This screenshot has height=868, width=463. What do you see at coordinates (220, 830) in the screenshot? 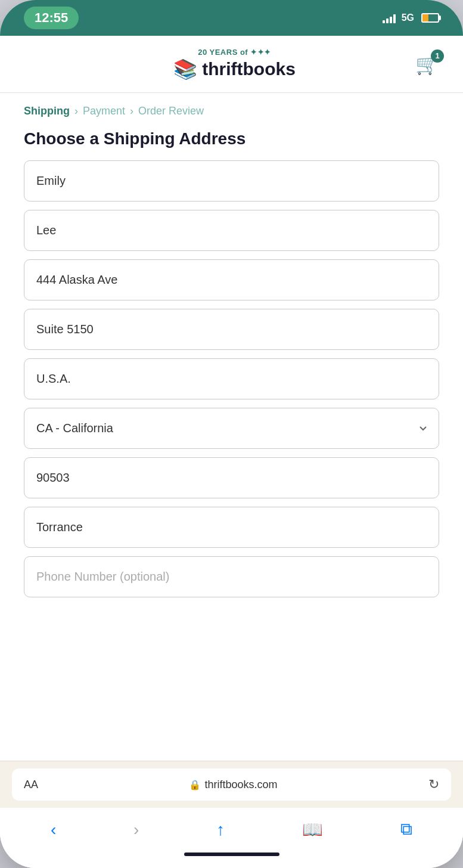
I see `share-button: ↑` at bounding box center [220, 830].